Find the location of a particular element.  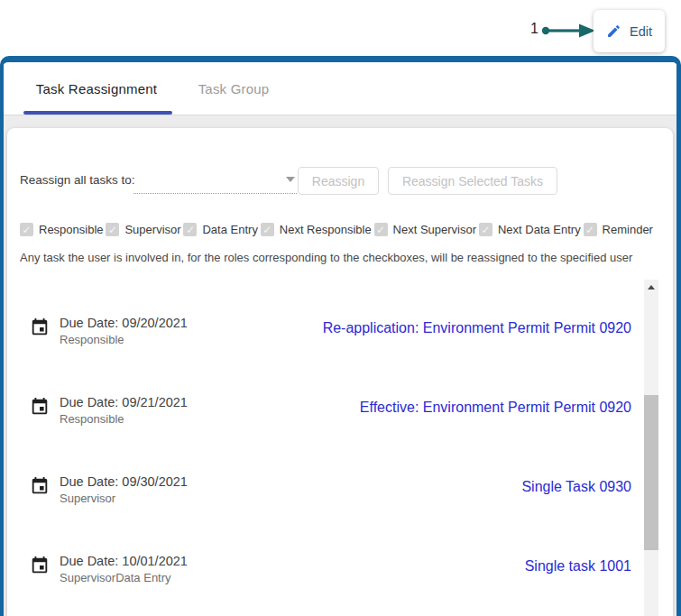

role-item-supervisor: ✓ Supervisor is located at coordinates (143, 229).